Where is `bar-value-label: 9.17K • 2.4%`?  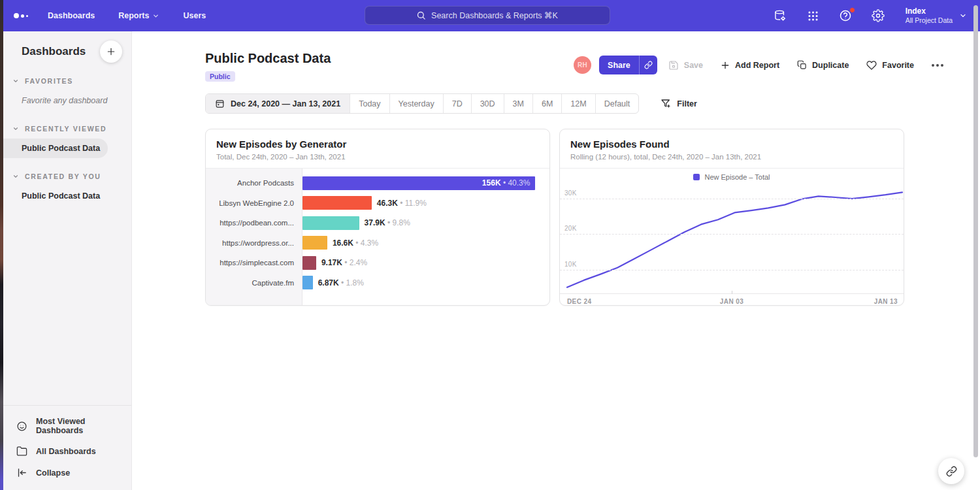
bar-value-label: 9.17K • 2.4% is located at coordinates (344, 263).